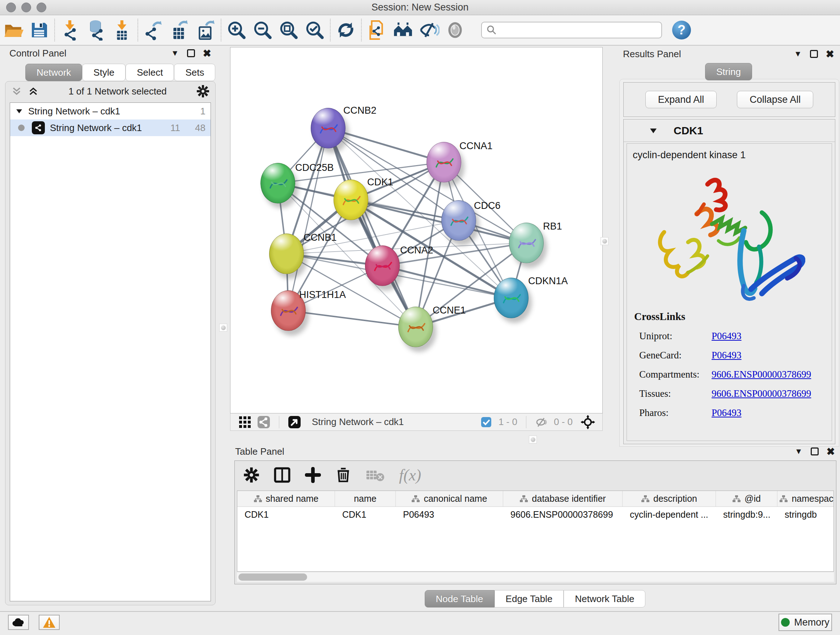 Image resolution: width=840 pixels, height=635 pixels. I want to click on network-node-CCNB1, so click(286, 254).